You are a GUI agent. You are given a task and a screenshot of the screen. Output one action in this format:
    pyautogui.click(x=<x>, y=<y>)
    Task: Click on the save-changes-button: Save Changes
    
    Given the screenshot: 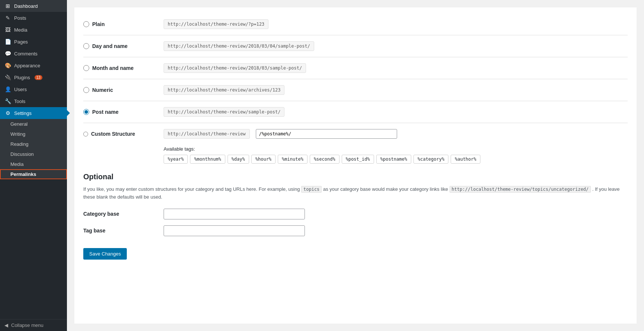 What is the action you would take?
    pyautogui.click(x=105, y=254)
    